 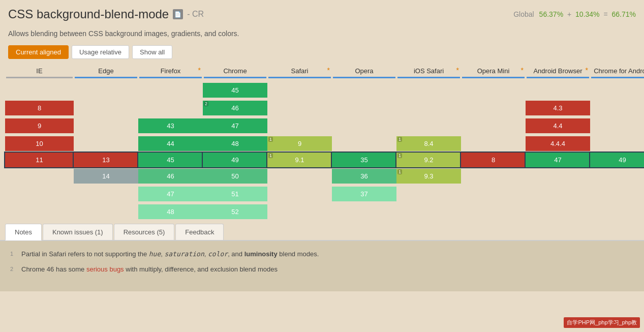 What do you see at coordinates (558, 126) in the screenshot?
I see `version-cell: 4.4` at bounding box center [558, 126].